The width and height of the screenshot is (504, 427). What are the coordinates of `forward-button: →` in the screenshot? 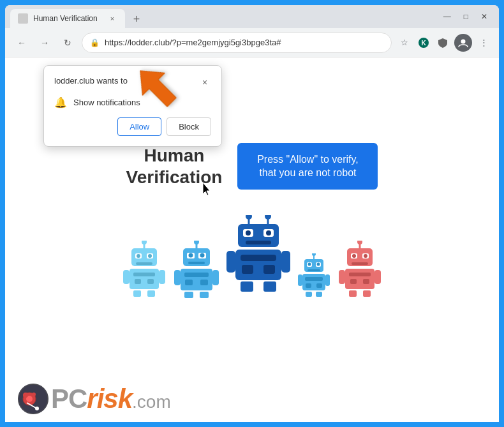 It's located at (45, 43).